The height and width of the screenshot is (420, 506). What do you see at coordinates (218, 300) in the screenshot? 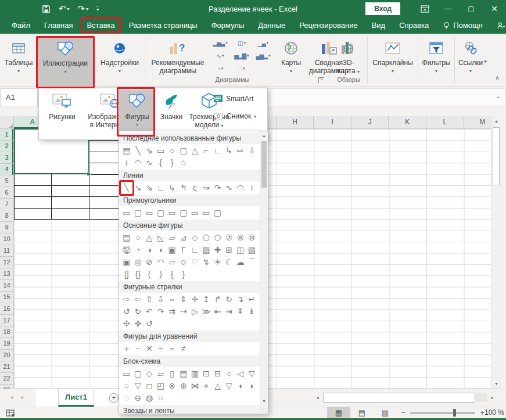
I see `shape-item: ↱` at bounding box center [218, 300].